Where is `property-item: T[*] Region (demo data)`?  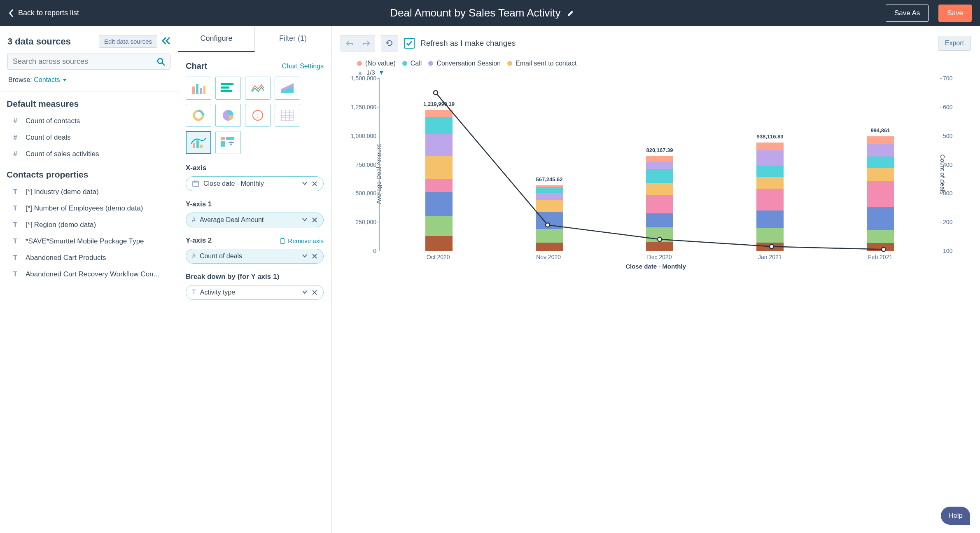
property-item: T[*] Region (demo data) is located at coordinates (89, 225).